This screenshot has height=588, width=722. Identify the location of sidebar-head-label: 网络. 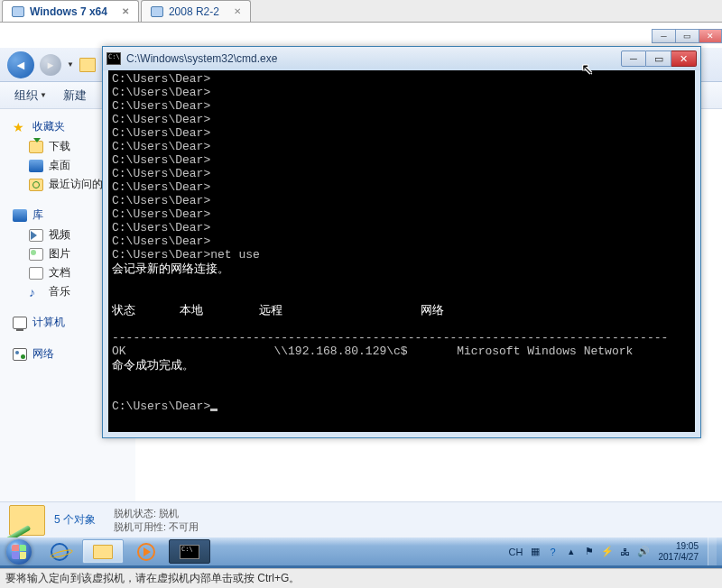
(43, 354).